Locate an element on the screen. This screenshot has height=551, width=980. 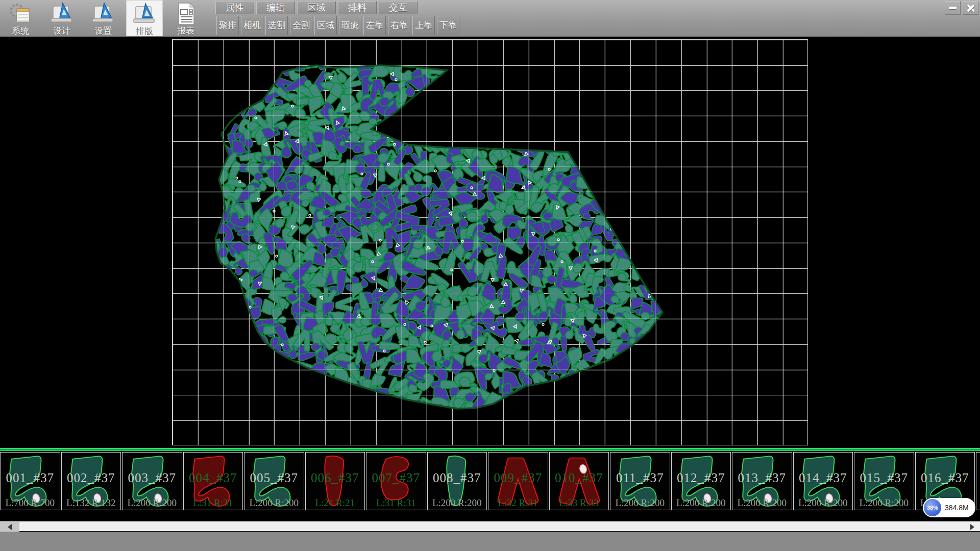
piece-name: 011_#37 is located at coordinates (640, 478).